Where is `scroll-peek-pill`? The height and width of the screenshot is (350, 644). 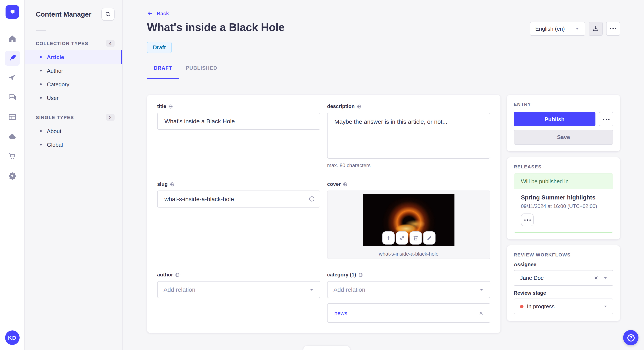 scroll-peek-pill is located at coordinates (326, 348).